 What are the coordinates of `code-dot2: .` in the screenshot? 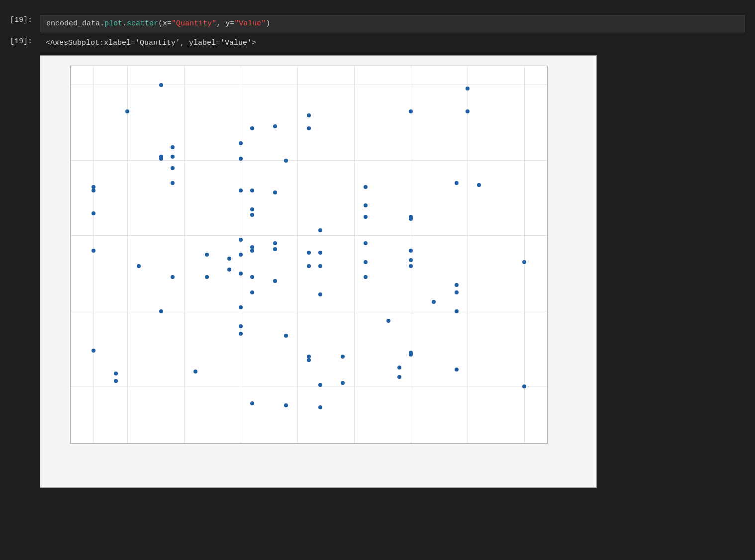 It's located at (124, 24).